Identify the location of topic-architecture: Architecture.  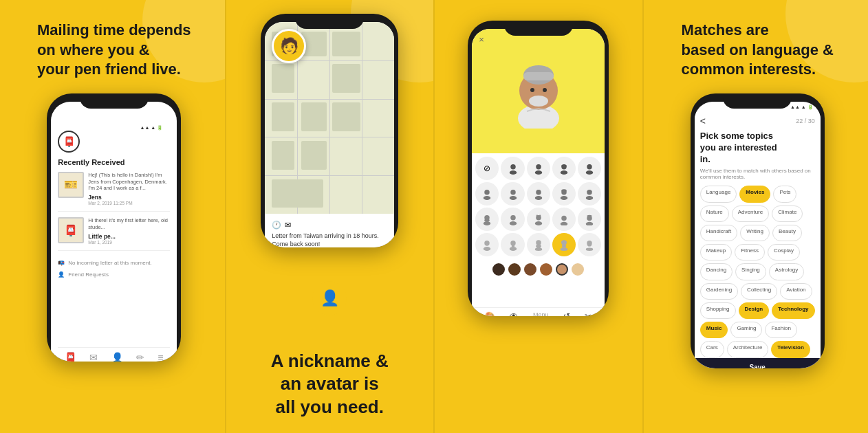
(748, 349).